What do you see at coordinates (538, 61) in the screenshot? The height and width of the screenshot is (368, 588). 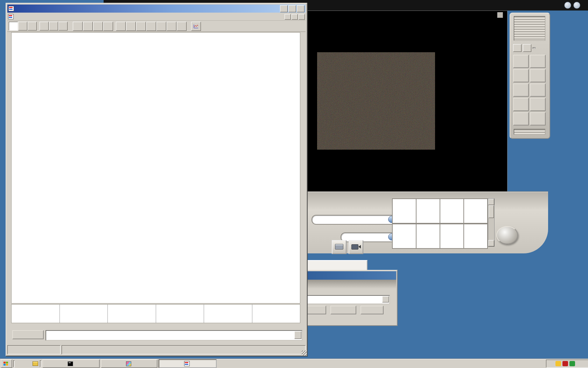 I see `rotate-button` at bounding box center [538, 61].